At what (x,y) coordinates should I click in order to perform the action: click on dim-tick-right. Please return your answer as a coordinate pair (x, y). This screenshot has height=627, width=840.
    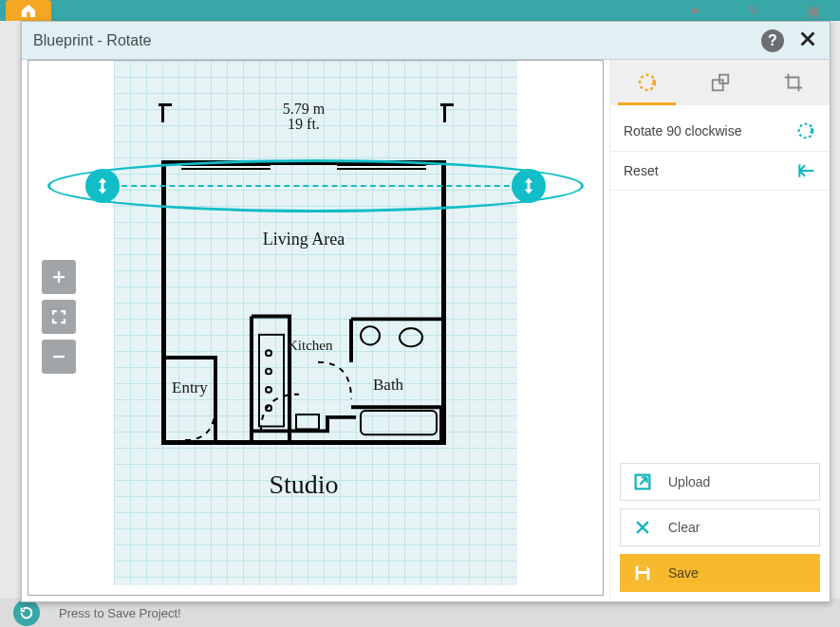
    Looking at the image, I should click on (444, 113).